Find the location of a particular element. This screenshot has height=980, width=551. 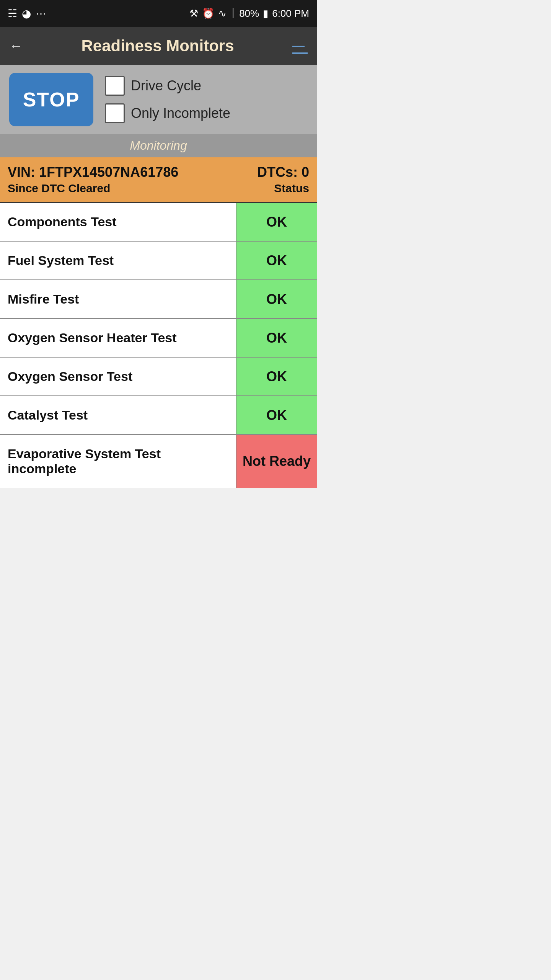

controls-area: STOP Drive Cycle Only Incomplete is located at coordinates (158, 100).